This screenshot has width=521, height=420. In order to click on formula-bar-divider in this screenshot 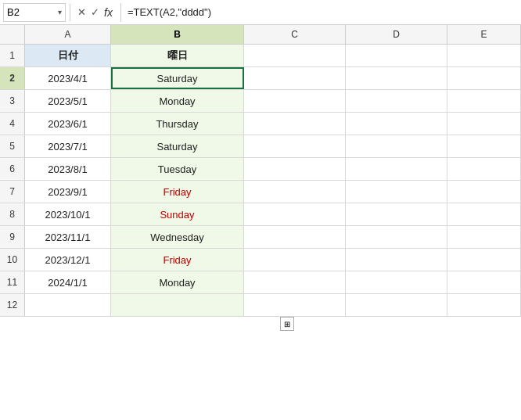, I will do `click(70, 13)`.